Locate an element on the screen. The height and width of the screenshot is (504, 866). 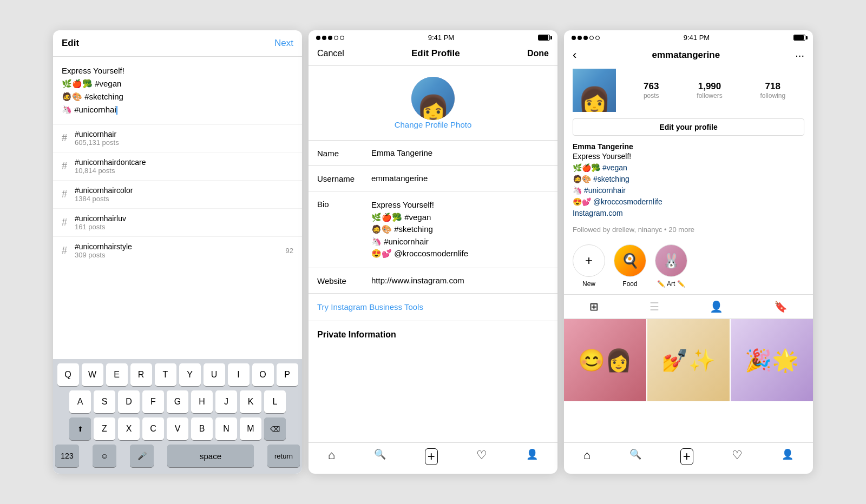
key-return: return is located at coordinates (284, 456).